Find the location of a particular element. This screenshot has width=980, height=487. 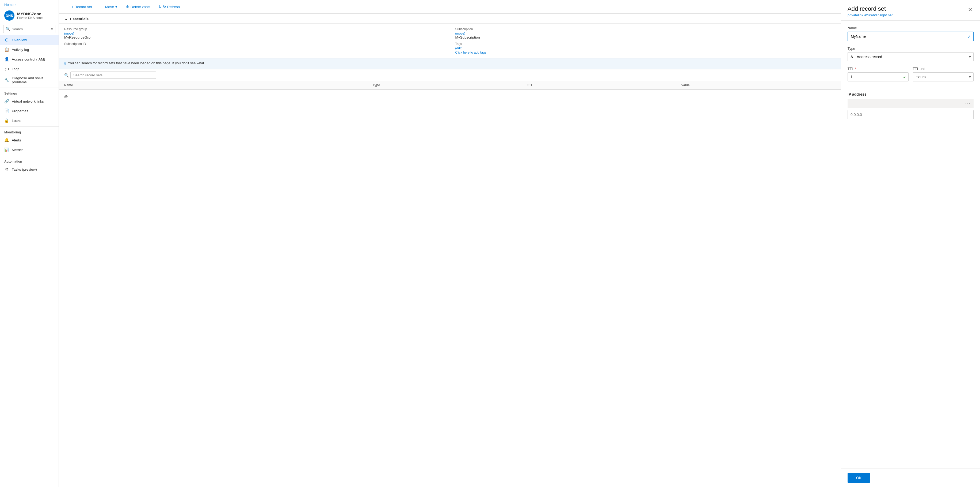

iam-icon: 👤 is located at coordinates (7, 59).